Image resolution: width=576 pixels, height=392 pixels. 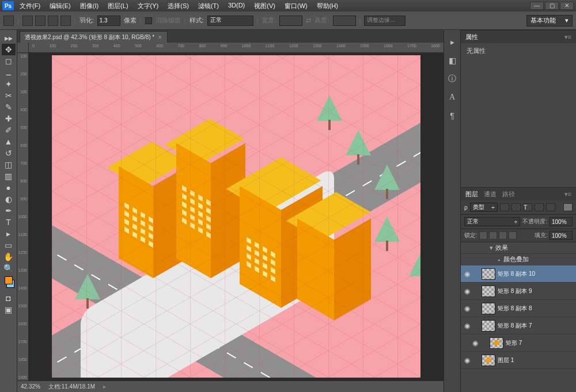 I want to click on tab-layers: 图层, so click(x=472, y=195).